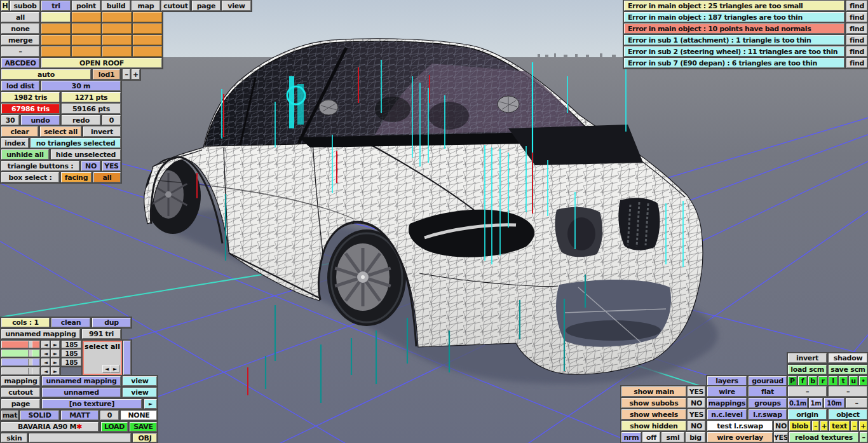 The image size is (868, 443). What do you see at coordinates (136, 74) in the screenshot?
I see `lod-plus-button: +` at bounding box center [136, 74].